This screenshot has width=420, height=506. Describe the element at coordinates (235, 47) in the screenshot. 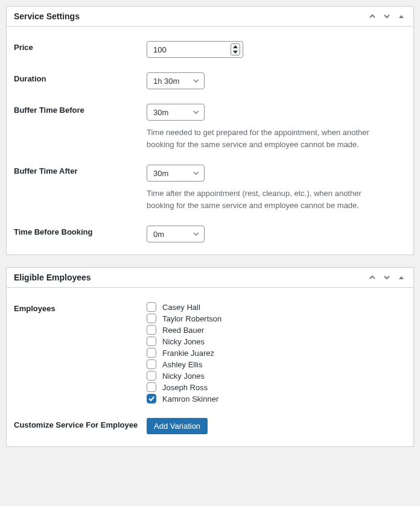

I see `price-step-up` at that location.